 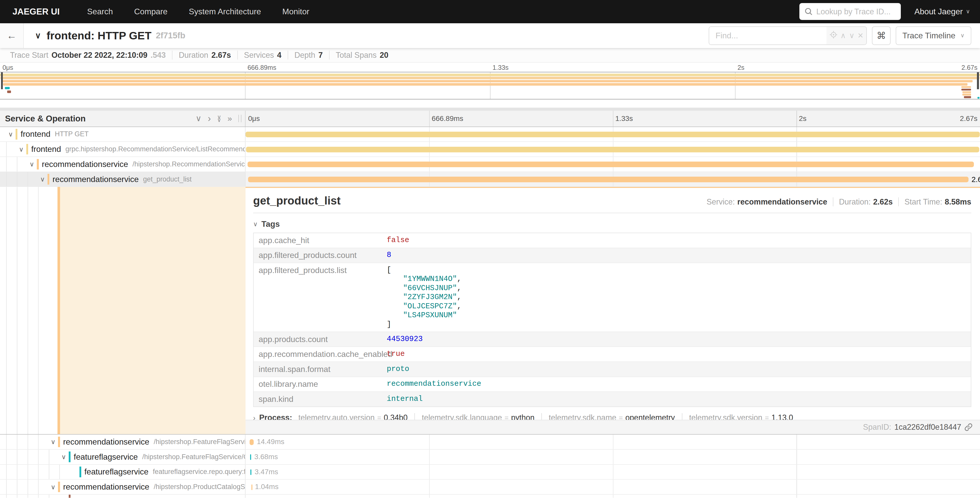 What do you see at coordinates (123, 457) in the screenshot?
I see `span-name-cell: ∨featureflagservice/hipstershop.FeatureF…` at bounding box center [123, 457].